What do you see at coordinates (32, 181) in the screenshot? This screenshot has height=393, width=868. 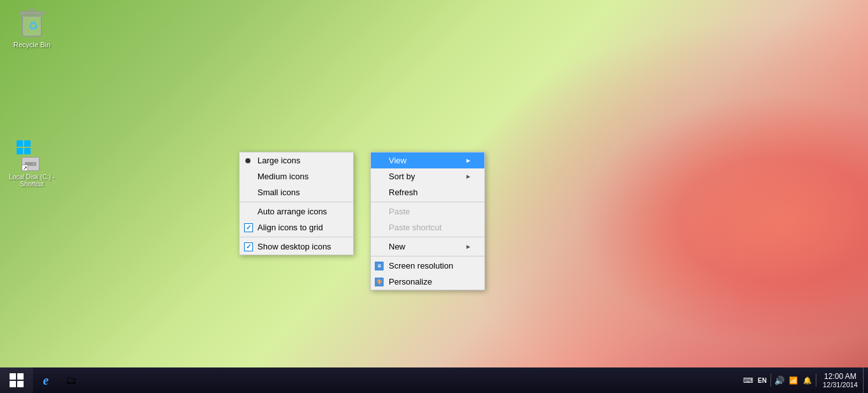 I see `local-disk-label: Local Disk (C:) -Shortcut` at bounding box center [32, 181].